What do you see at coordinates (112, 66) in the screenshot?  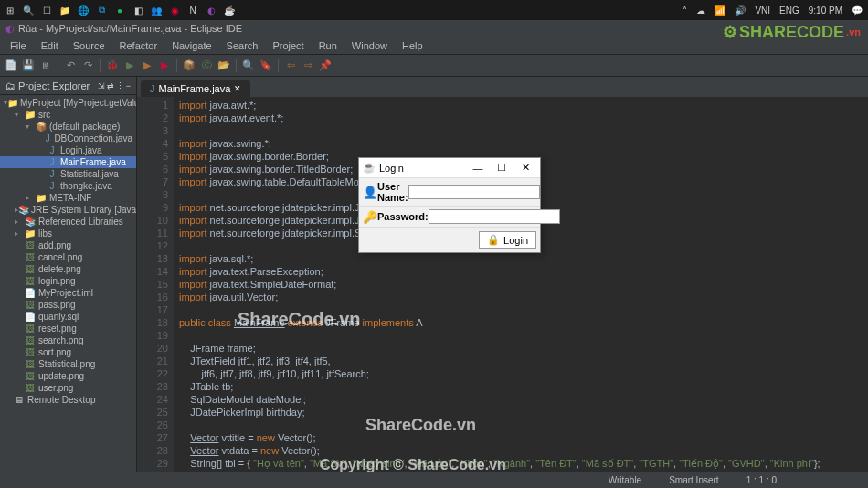 I see `debug-icon: 🐞` at bounding box center [112, 66].